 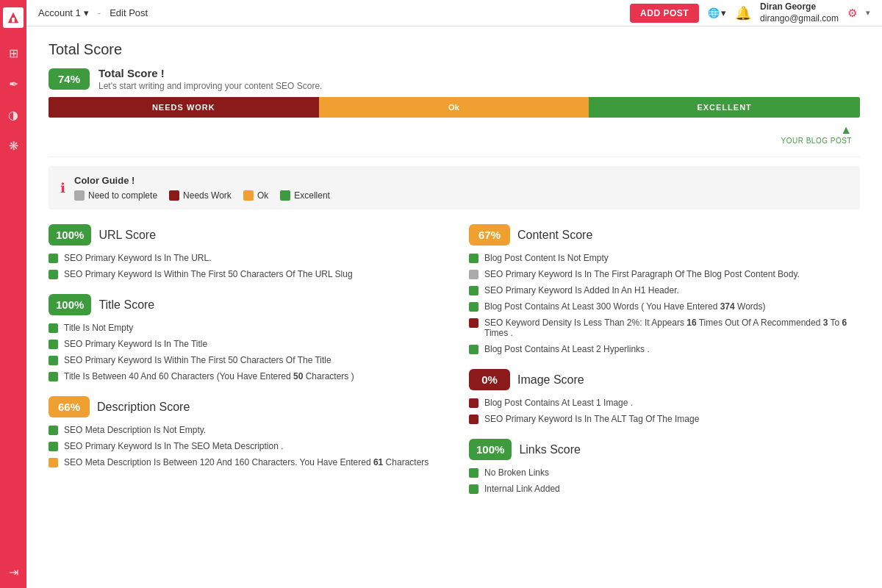 What do you see at coordinates (454, 188) in the screenshot?
I see `color-guide: ℹ Color Guide ! Need to complete Needs W…` at bounding box center [454, 188].